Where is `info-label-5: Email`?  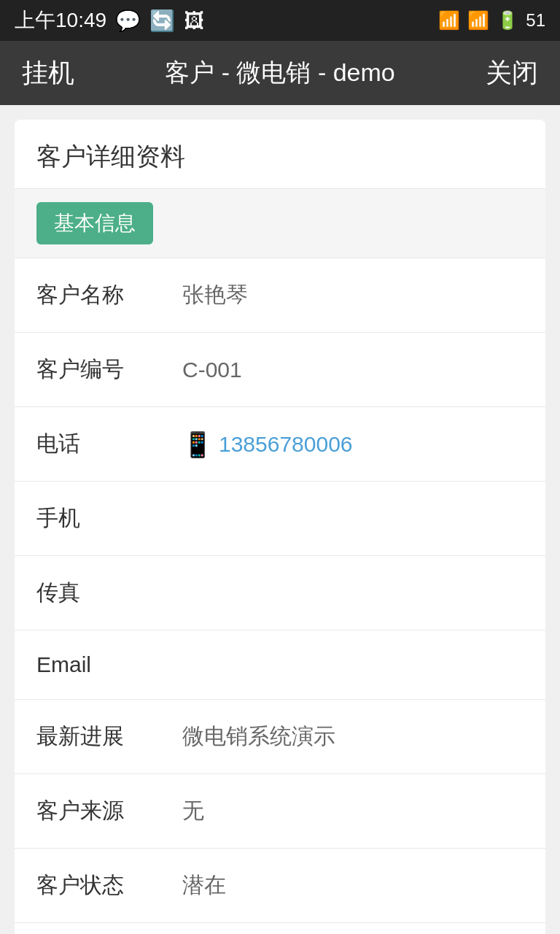 info-label-5: Email is located at coordinates (109, 665).